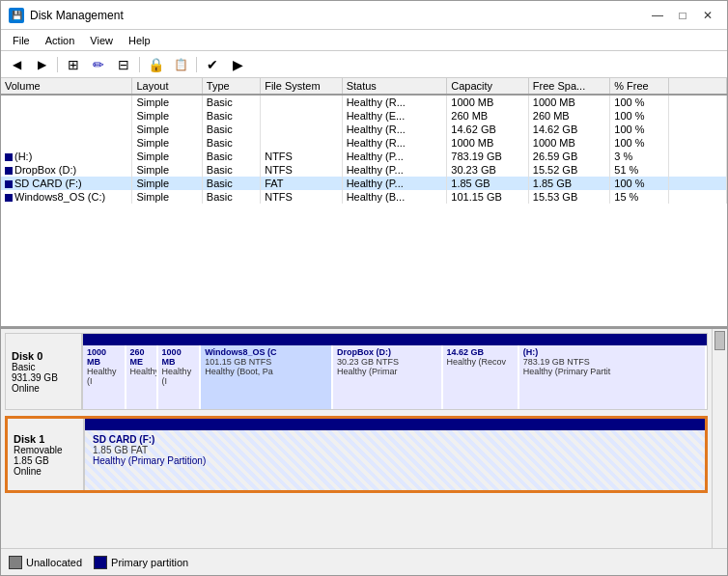 The width and height of the screenshot is (728, 576). What do you see at coordinates (364, 183) in the screenshot?
I see `table-row: SD CARD (F:)SimpleBasicFATHealthy (P...1…` at bounding box center [364, 183].